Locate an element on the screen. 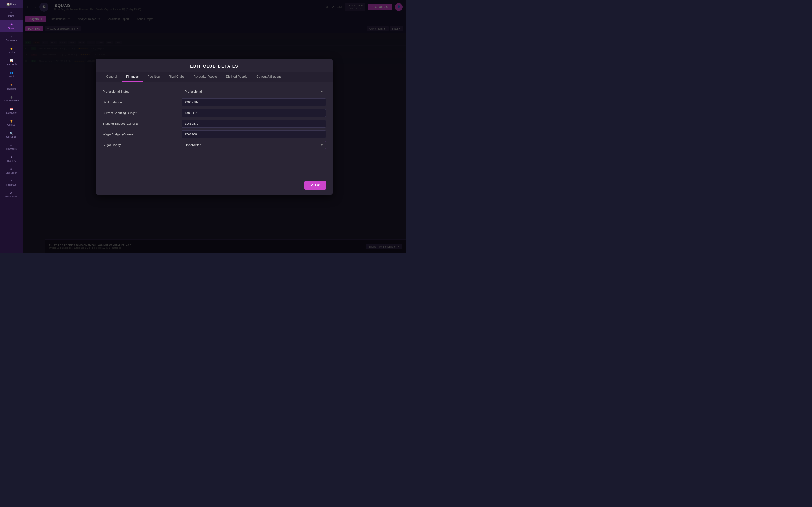 The image size is (812, 507). edit-club-details-modal: EDIT CLUB DETAILS General Finances Facil… is located at coordinates (214, 127).